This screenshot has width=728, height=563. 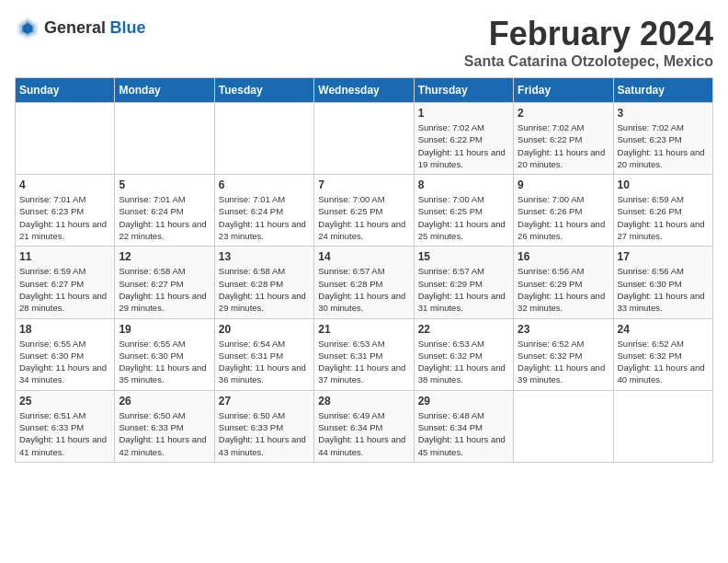 What do you see at coordinates (64, 434) in the screenshot?
I see `day-info: Sunrise: 6:51 AMSunset: 6:33 PMDaylight:…` at bounding box center [64, 434].